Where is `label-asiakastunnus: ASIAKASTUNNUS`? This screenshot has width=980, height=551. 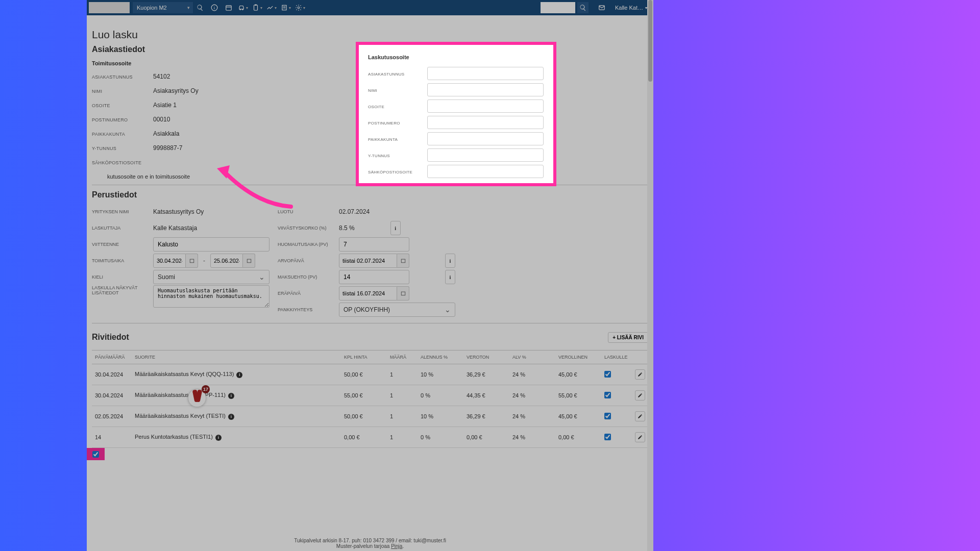 label-asiakastunnus: ASIAKASTUNNUS is located at coordinates (122, 77).